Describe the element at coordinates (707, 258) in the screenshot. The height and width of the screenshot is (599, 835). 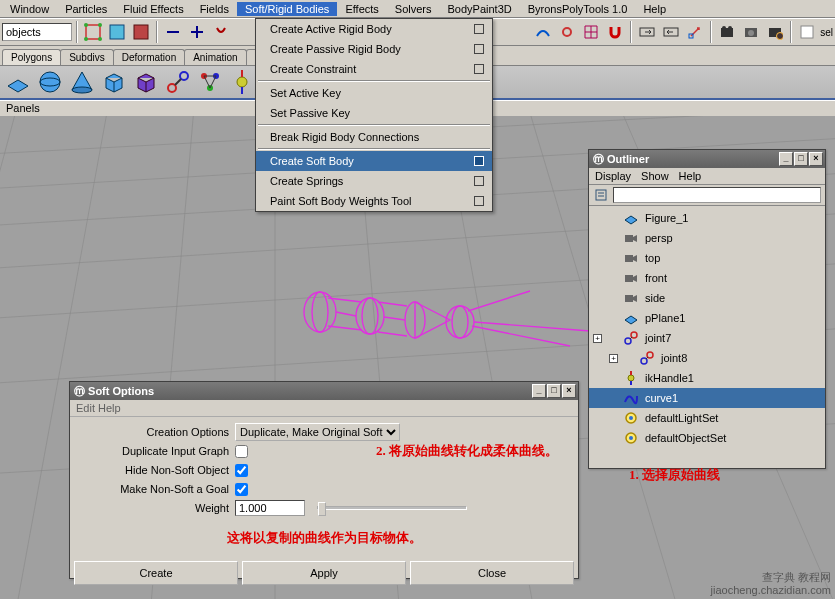
I see `outliner-node-top: top` at that location.